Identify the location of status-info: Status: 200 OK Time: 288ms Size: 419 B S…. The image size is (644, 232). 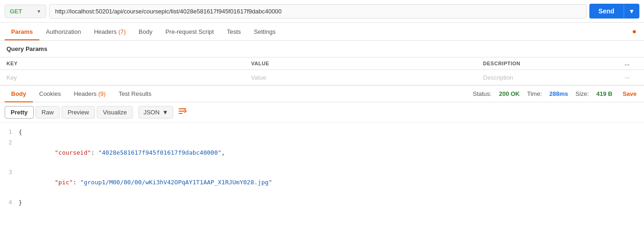
(556, 94).